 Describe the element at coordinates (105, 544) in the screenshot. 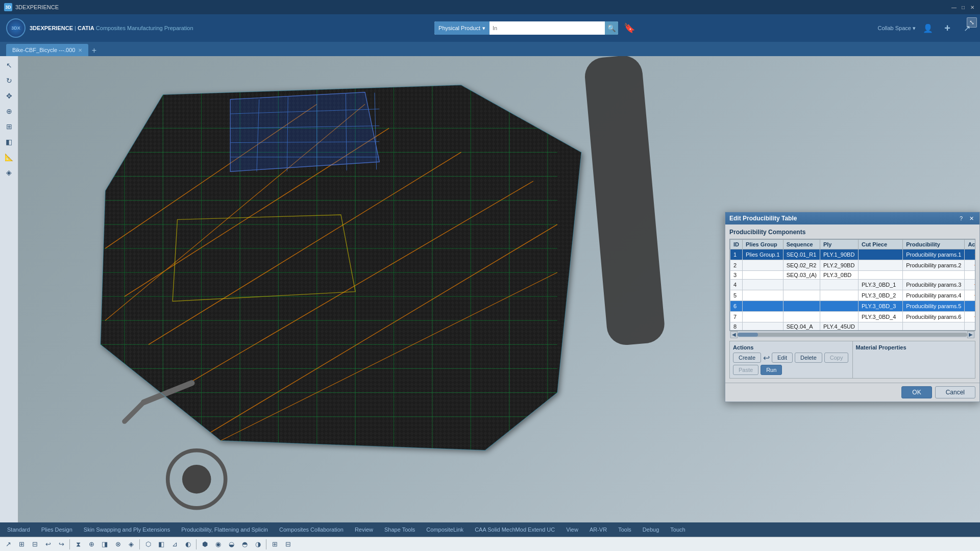

I see `toolbar-icon-8: ◨` at that location.